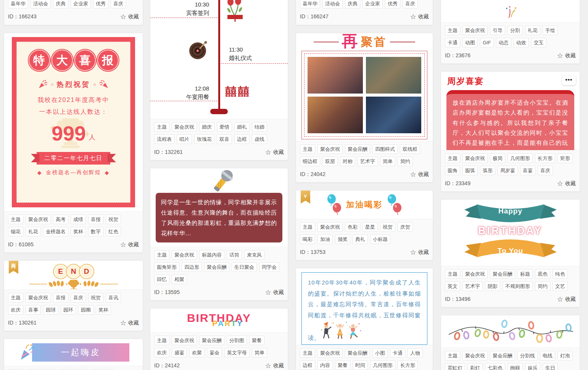 This screenshot has width=588, height=370. What do you see at coordinates (410, 149) in the screenshot?
I see `tag-pill: 双线框` at bounding box center [410, 149].